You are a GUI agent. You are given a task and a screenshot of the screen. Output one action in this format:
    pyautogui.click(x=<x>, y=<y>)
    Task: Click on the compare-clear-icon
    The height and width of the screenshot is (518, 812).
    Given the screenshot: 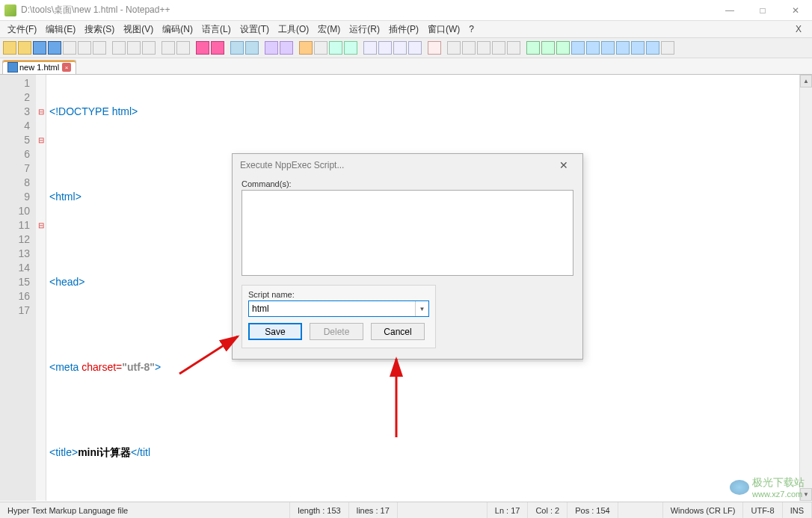 What is the action you would take?
    pyautogui.click(x=548, y=48)
    